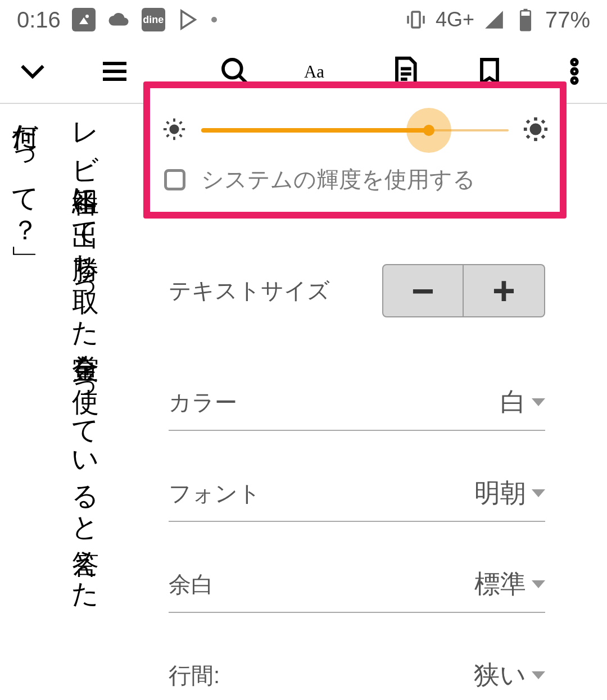 The height and width of the screenshot is (700, 607). Describe the element at coordinates (500, 493) in the screenshot. I see `font-value: 明朝` at that location.